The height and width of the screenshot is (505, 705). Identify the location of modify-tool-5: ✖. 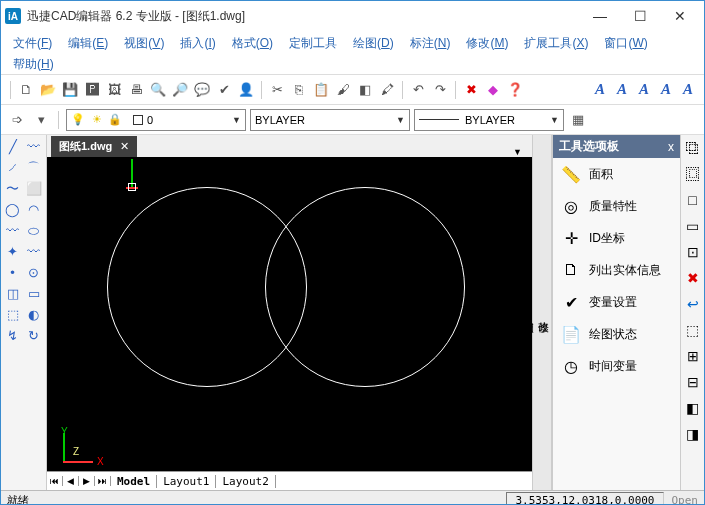
(693, 278).